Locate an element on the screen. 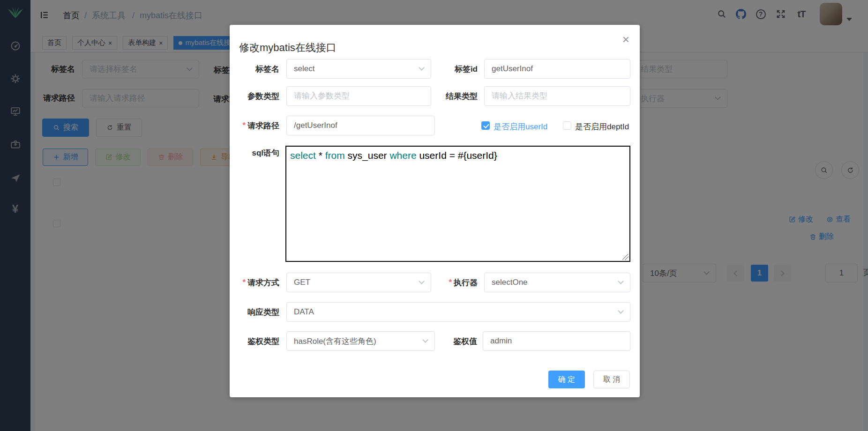 This screenshot has height=431, width=868. param-type-label: 参数类型 is located at coordinates (254, 96).